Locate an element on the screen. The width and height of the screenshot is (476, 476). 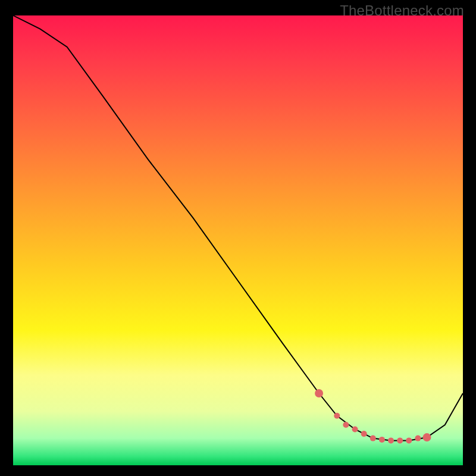
highlight-points is located at coordinates (372, 416).